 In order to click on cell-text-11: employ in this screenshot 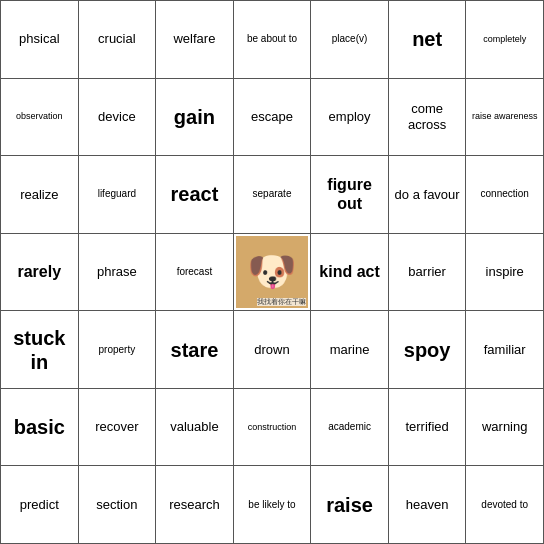, I will do `click(350, 117)`.